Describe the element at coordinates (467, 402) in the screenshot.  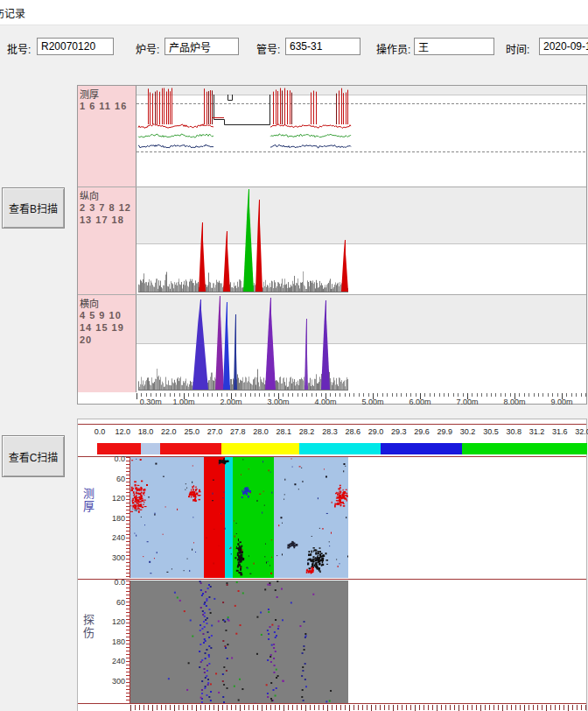
I see `bscan-x-tick-label: 7.00m` at that location.